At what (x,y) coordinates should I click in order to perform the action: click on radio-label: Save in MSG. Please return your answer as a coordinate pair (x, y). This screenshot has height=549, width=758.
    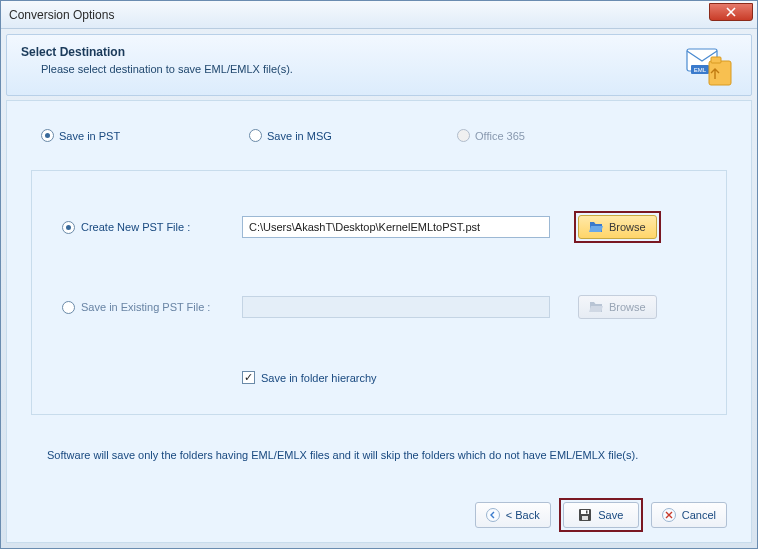
    Looking at the image, I should click on (300, 136).